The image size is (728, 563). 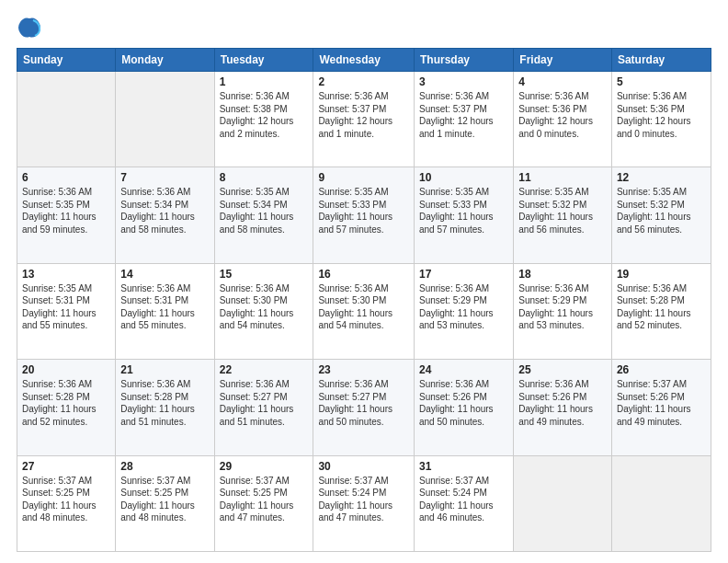 What do you see at coordinates (463, 215) in the screenshot?
I see `day-cell: 10Sunrise: 5:35 AM Sunset: 5:33 PM Dayli…` at bounding box center [463, 215].